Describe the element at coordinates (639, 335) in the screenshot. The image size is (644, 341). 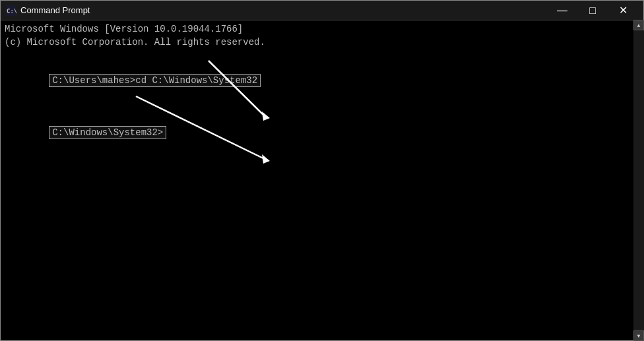
I see `scroll-down-button: ▼` at that location.